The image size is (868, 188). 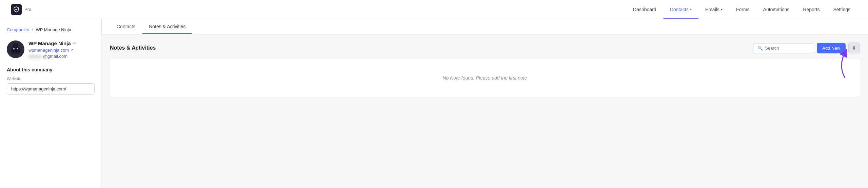 What do you see at coordinates (50, 44) in the screenshot?
I see `company-name: WP Manage Ninja` at bounding box center [50, 44].